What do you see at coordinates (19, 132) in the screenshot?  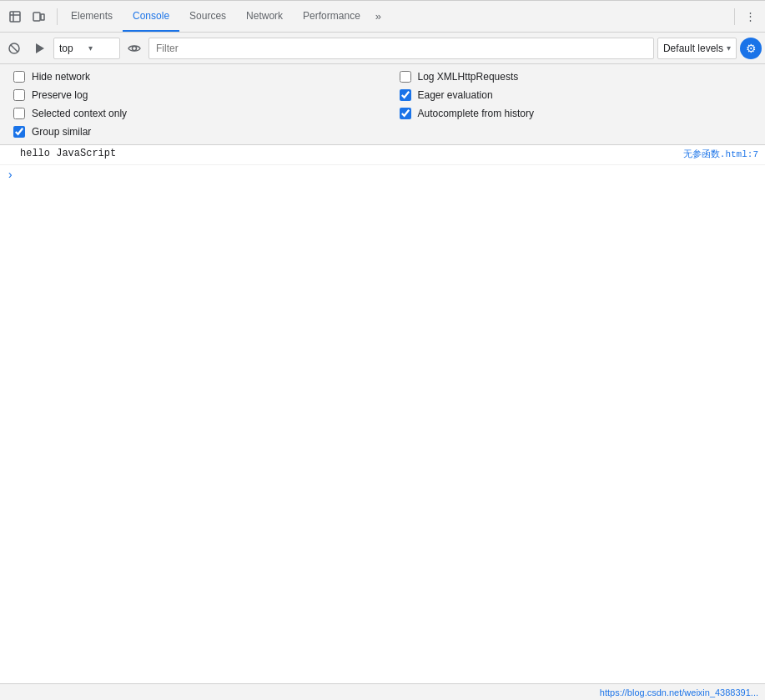 I see `group-similar-checkbox` at bounding box center [19, 132].